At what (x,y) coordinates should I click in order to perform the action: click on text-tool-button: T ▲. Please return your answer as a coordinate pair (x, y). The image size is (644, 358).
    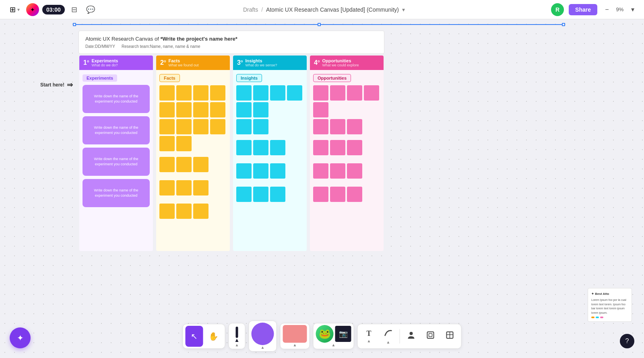
    Looking at the image, I should click on (369, 336).